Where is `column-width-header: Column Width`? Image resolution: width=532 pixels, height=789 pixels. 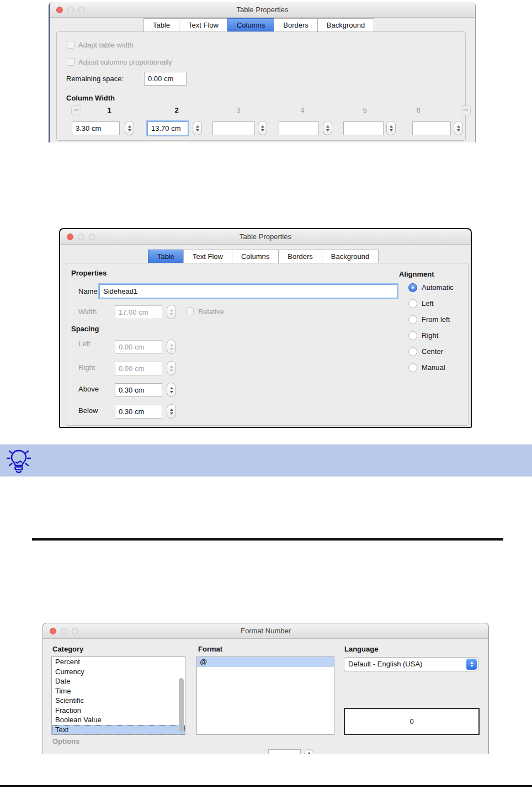 column-width-header: Column Width is located at coordinates (91, 98).